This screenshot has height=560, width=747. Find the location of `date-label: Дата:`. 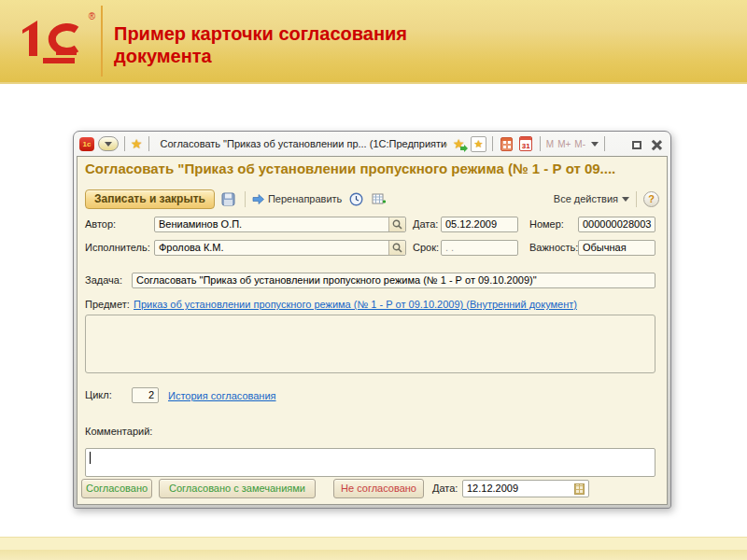

date-label: Дата: is located at coordinates (426, 224).